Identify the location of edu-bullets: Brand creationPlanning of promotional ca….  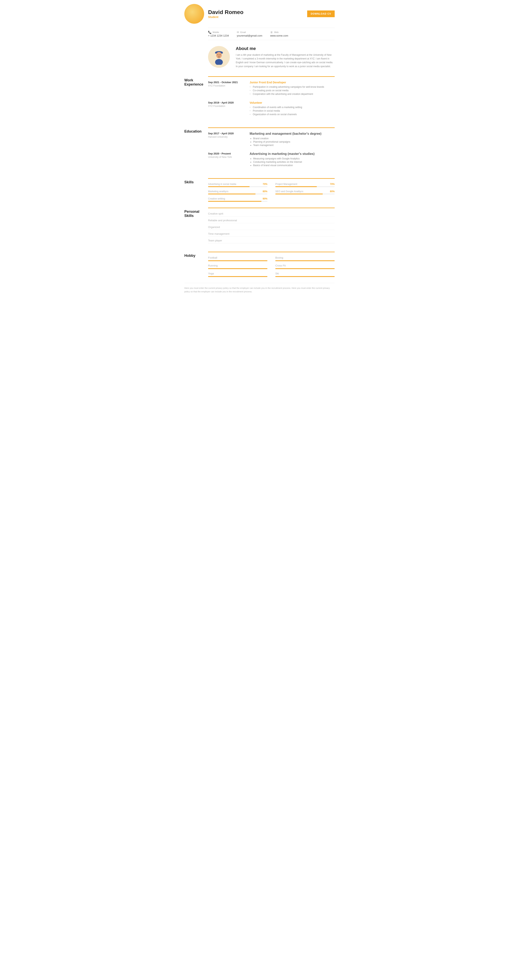
(286, 142).